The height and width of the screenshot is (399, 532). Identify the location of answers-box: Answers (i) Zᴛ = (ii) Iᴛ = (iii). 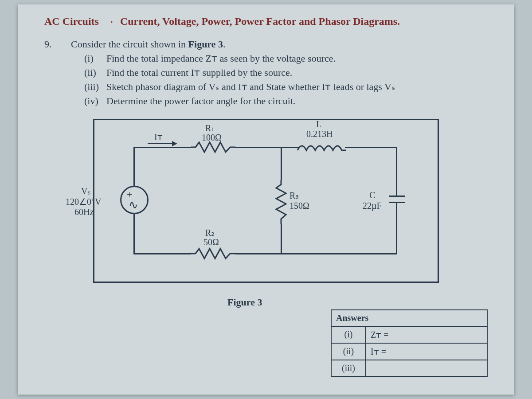
(409, 343).